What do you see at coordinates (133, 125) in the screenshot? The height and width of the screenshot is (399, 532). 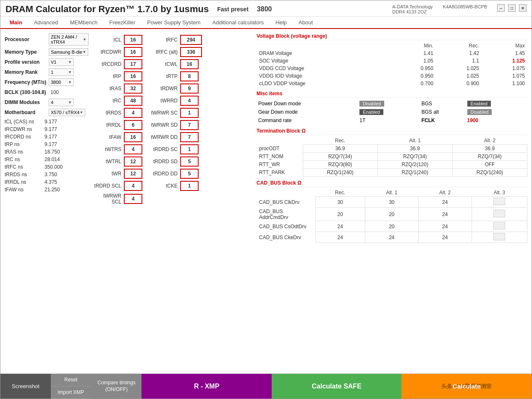 I see `timing-input-trrdl` at bounding box center [133, 125].